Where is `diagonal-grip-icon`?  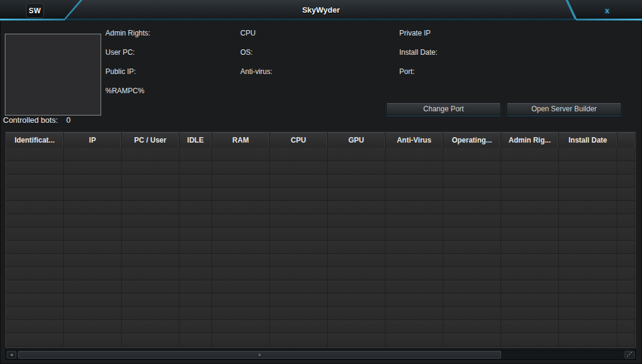 diagonal-grip-icon is located at coordinates (630, 355).